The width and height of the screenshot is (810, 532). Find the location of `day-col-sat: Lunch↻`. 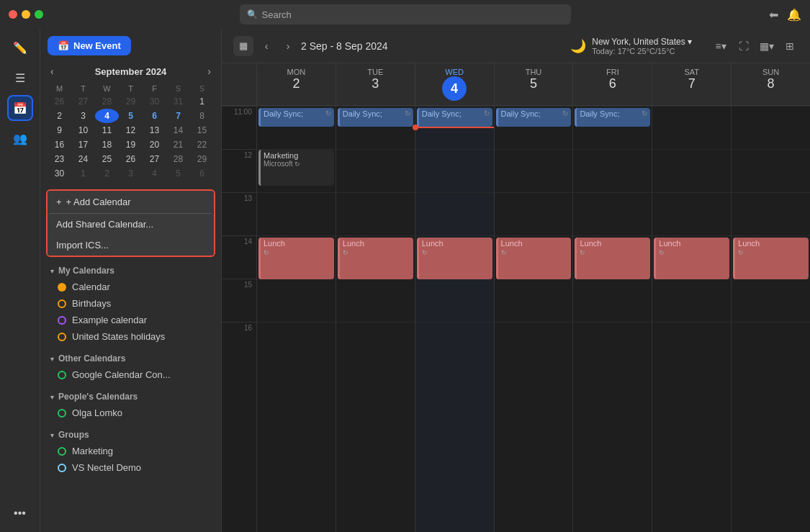

day-col-sat: Lunch↻ is located at coordinates (691, 319).